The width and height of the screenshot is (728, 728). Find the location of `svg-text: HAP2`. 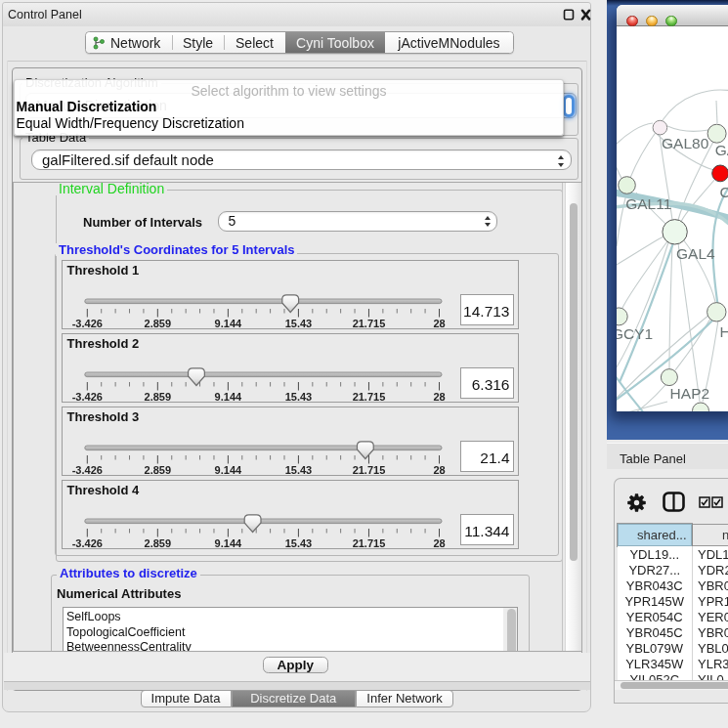

svg-text: HAP2 is located at coordinates (690, 393).